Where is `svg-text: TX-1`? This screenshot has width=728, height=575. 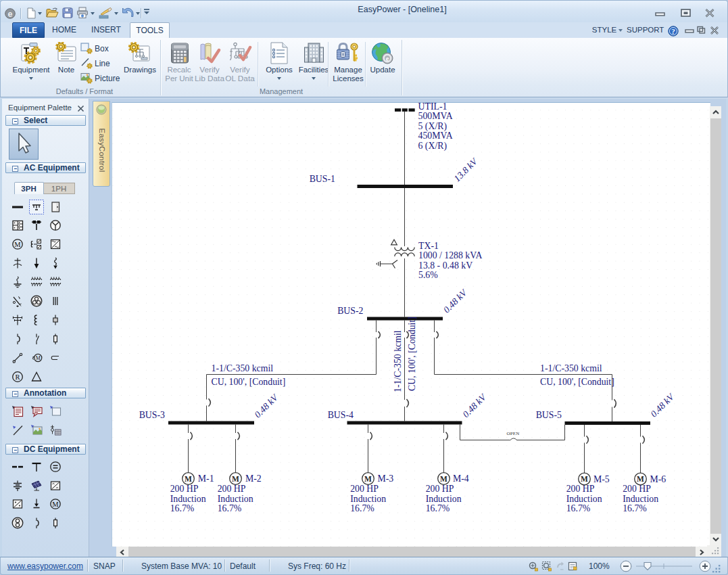
svg-text: TX-1 is located at coordinates (429, 246).